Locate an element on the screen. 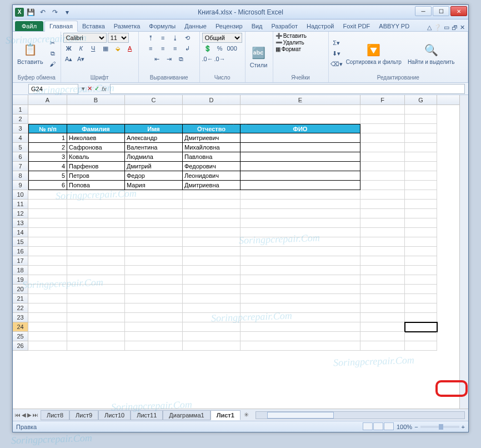 The image size is (481, 448). select-all-corner is located at coordinates (21, 100).